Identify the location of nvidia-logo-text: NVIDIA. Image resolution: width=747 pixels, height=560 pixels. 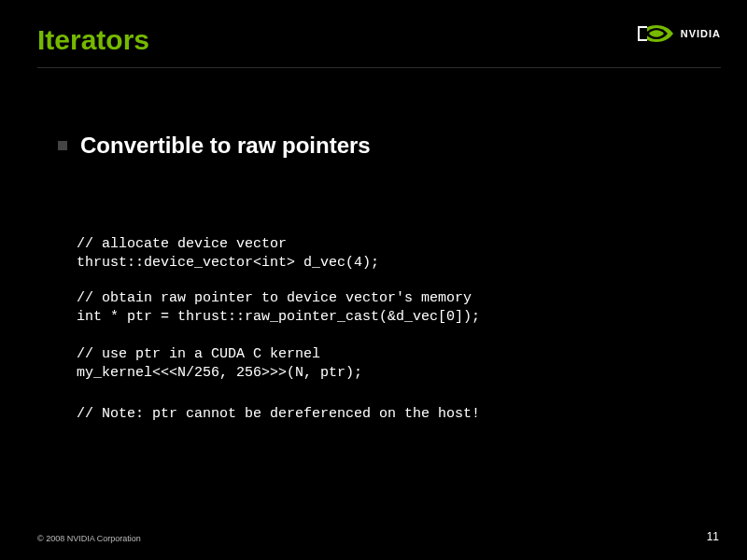
(700, 34).